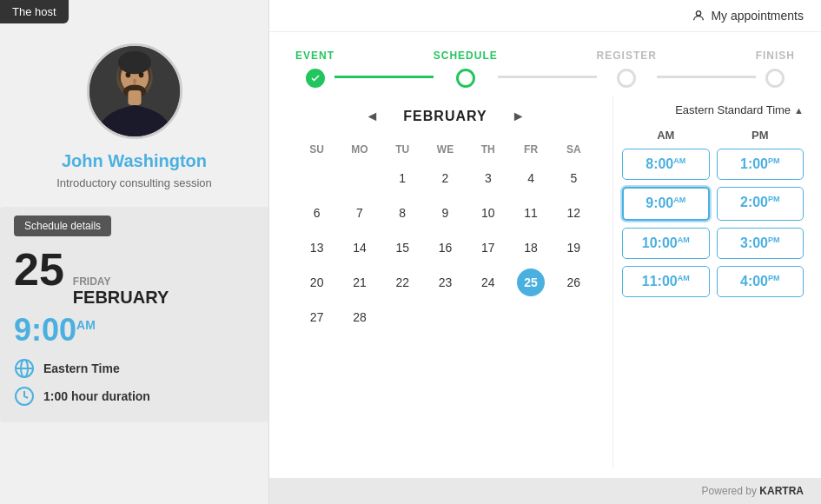 The width and height of the screenshot is (821, 504). What do you see at coordinates (665, 203) in the screenshot?
I see `time-slot-900-am: 9:00AM` at bounding box center [665, 203].